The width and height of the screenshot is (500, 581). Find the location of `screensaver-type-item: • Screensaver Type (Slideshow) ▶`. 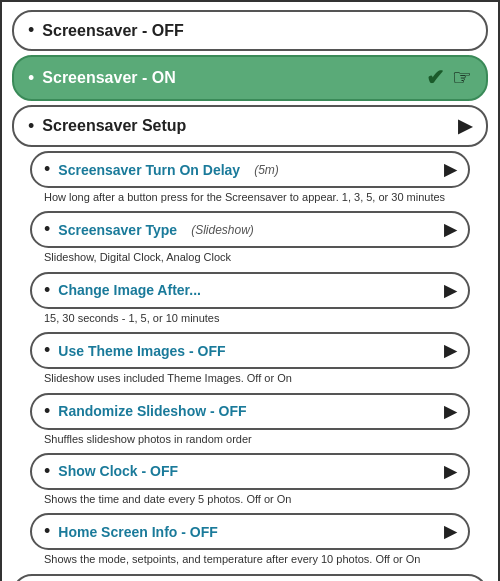

screensaver-type-item: • Screensaver Type (Slideshow) ▶ is located at coordinates (250, 230).